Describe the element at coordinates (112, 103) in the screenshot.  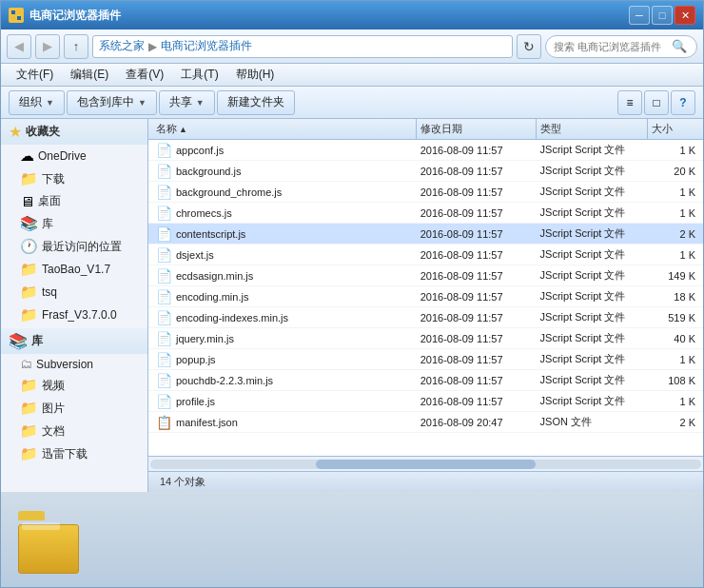
I see `add-to-library-button: 包含到库中 ▼` at that location.